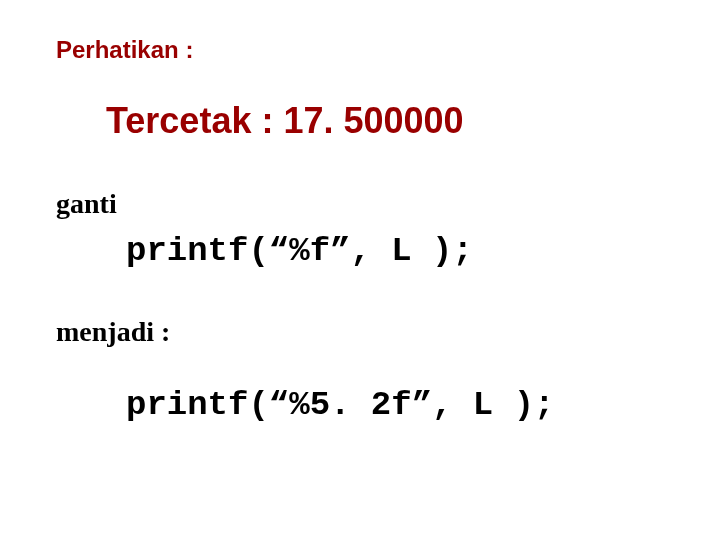  What do you see at coordinates (113, 332) in the screenshot?
I see `label-menjadi: menjadi :` at bounding box center [113, 332].